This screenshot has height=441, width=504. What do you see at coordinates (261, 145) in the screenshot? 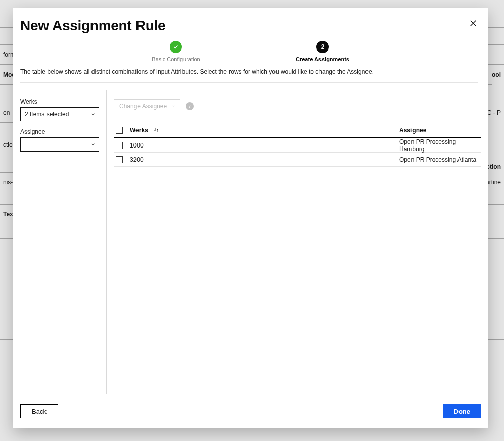
I see `cell-werks: 1000` at bounding box center [261, 145].